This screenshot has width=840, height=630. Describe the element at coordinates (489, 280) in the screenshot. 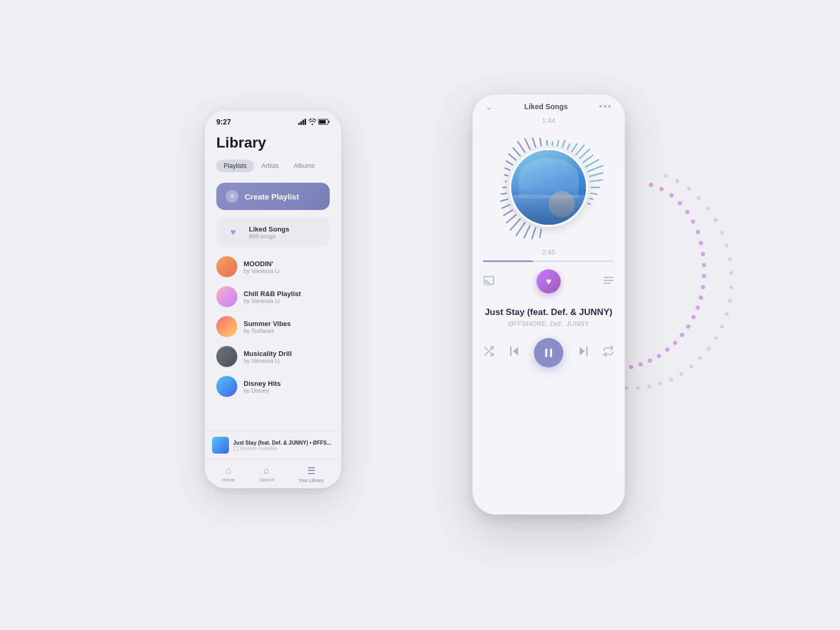

I see `cast-icon` at that location.